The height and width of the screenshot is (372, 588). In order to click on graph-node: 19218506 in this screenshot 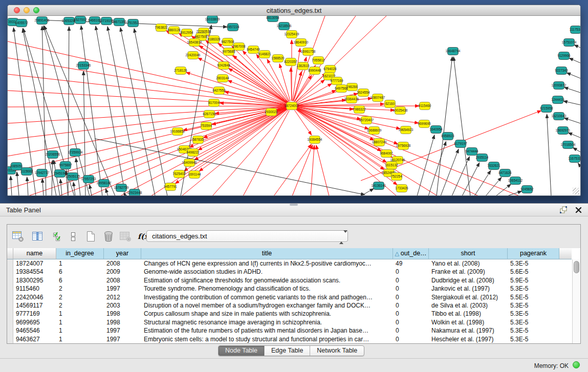, I will do `click(285, 27)`.